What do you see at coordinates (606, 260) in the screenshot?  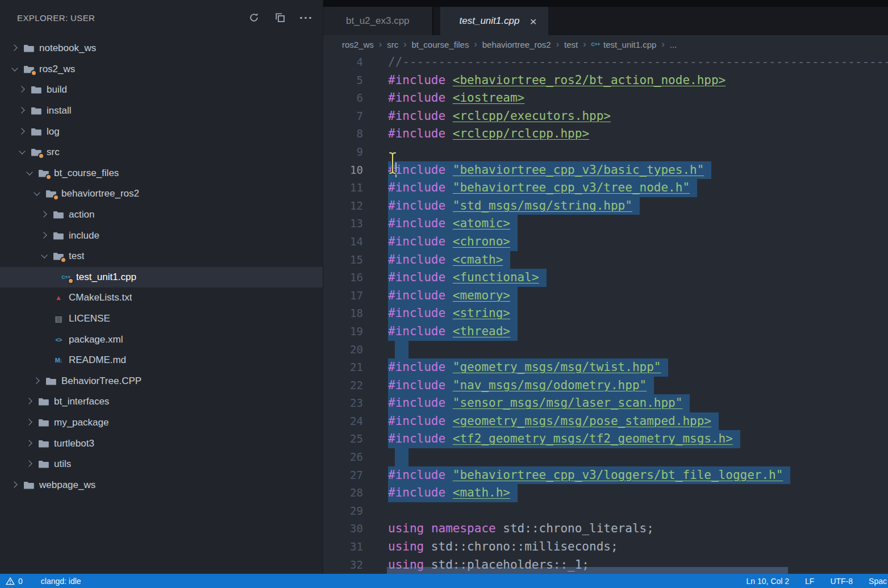 I see `code-line-15: 15#include <cmath>` at bounding box center [606, 260].